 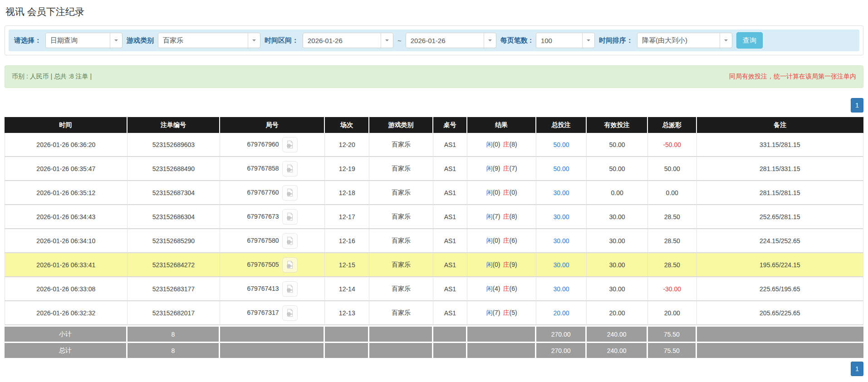 I want to click on session-cell: 12-15, so click(x=347, y=265).